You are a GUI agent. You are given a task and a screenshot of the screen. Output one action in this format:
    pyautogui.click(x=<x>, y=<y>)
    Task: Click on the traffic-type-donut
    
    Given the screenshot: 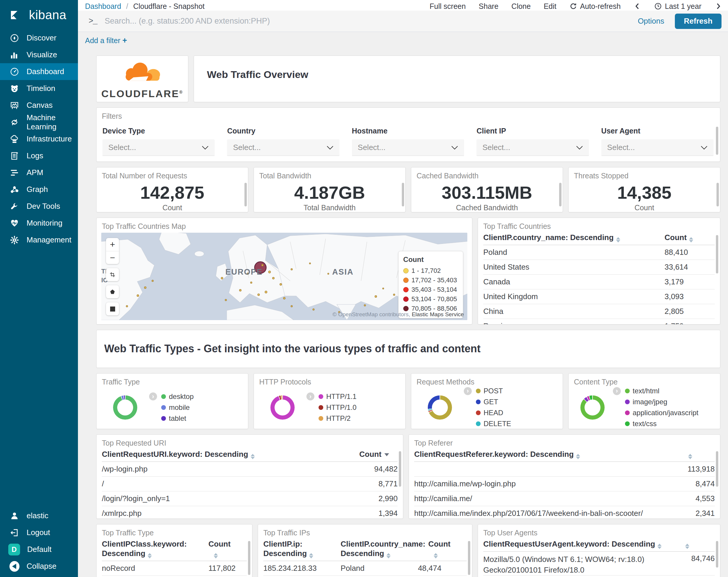 What is the action you would take?
    pyautogui.click(x=125, y=407)
    